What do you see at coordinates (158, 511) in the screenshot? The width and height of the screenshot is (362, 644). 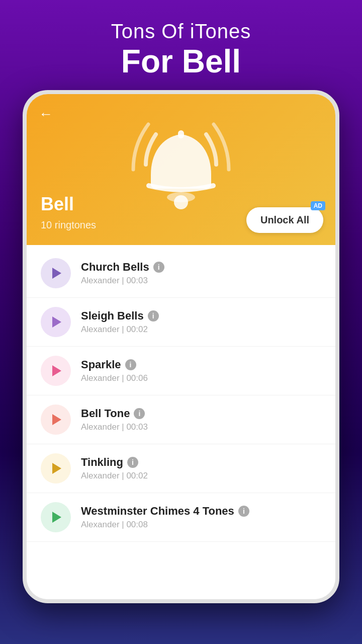 I see `ringtone-name: Westminster Chimes 4 Tones` at bounding box center [158, 511].